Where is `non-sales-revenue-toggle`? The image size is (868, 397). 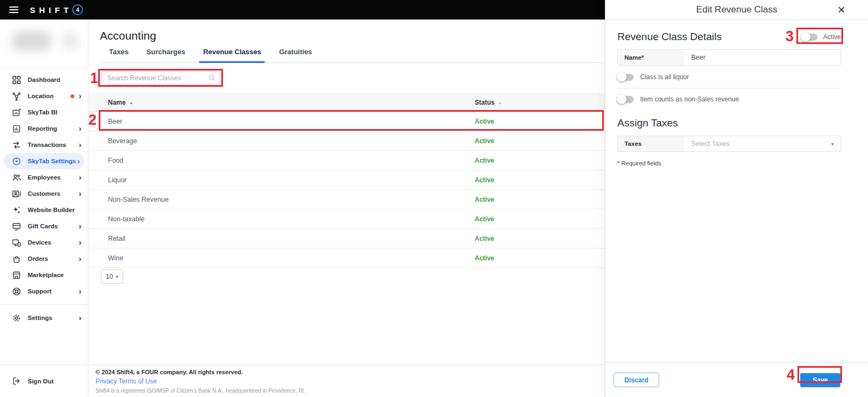 non-sales-revenue-toggle is located at coordinates (626, 100).